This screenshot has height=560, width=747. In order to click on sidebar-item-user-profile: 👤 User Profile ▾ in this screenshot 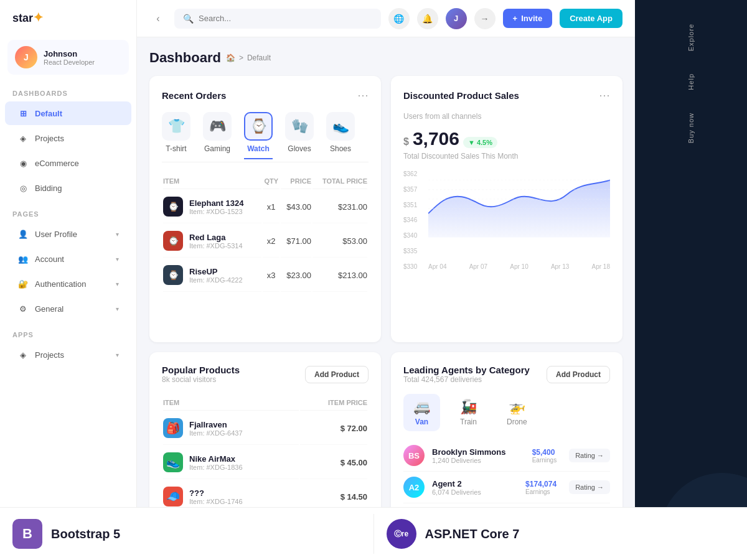, I will do `click(68, 234)`.